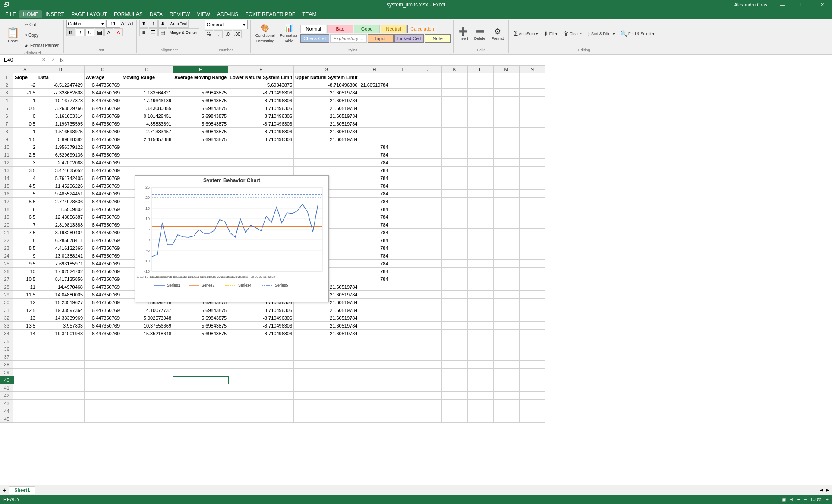 The image size is (832, 504). What do you see at coordinates (156, 14) in the screenshot?
I see `menu-data: DATA` at bounding box center [156, 14].